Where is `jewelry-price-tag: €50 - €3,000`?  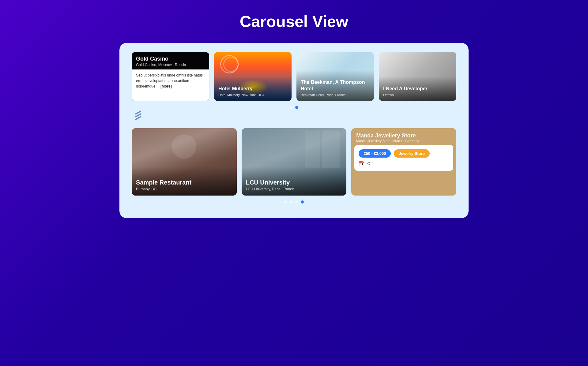
jewelry-price-tag: €50 - €3,000 is located at coordinates (375, 154).